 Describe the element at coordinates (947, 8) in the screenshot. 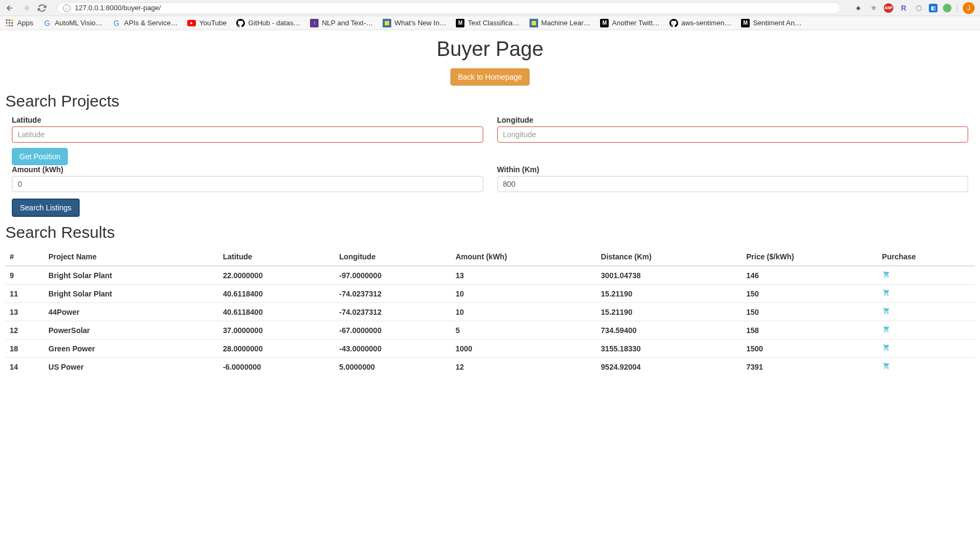

I see `green-extension-icon` at that location.